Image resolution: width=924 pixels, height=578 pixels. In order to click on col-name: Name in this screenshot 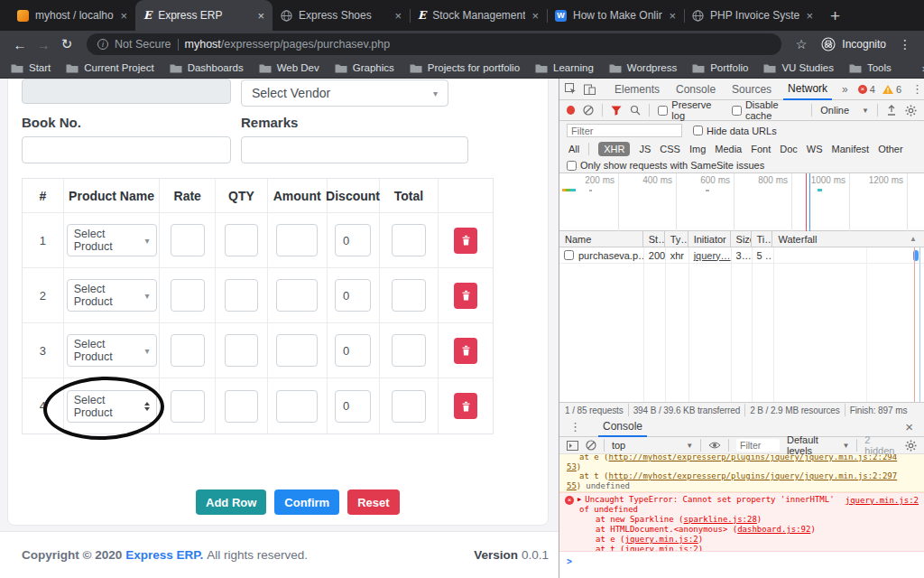, I will do `click(601, 239)`.